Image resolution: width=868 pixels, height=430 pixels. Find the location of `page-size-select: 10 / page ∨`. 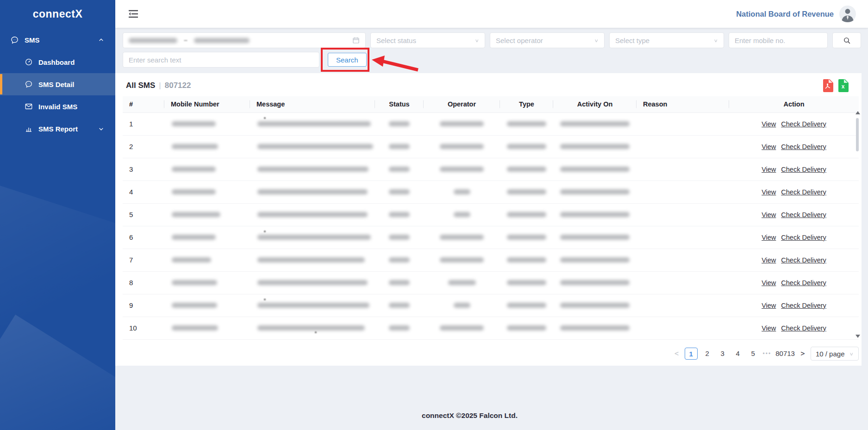

page-size-select: 10 / page ∨ is located at coordinates (835, 354).